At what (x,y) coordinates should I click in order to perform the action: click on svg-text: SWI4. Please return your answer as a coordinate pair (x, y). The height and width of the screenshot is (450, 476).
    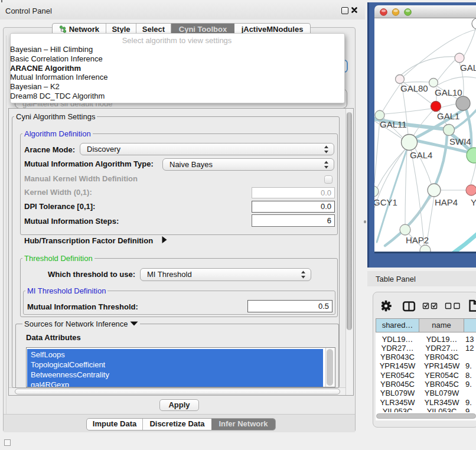
    Looking at the image, I should click on (461, 142).